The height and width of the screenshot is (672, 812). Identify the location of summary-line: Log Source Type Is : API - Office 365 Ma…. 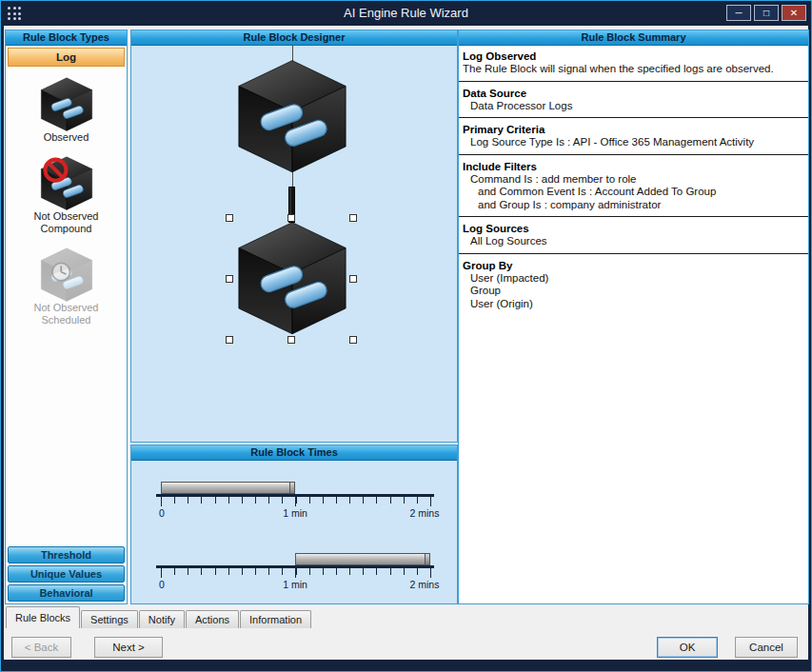
(632, 143).